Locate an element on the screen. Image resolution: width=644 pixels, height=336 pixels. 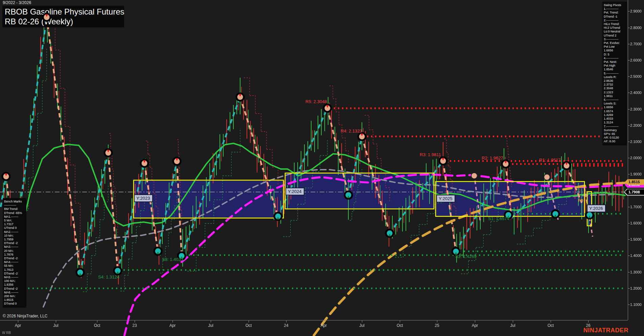
price-tick-label: 2.1000 is located at coordinates (636, 142).